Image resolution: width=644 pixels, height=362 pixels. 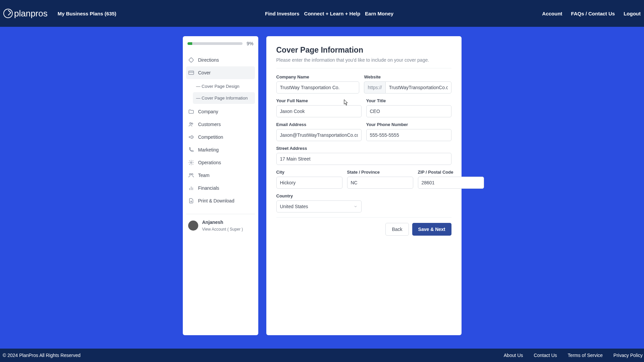 What do you see at coordinates (374, 87) in the screenshot?
I see `website-prefix: https://` at bounding box center [374, 87].